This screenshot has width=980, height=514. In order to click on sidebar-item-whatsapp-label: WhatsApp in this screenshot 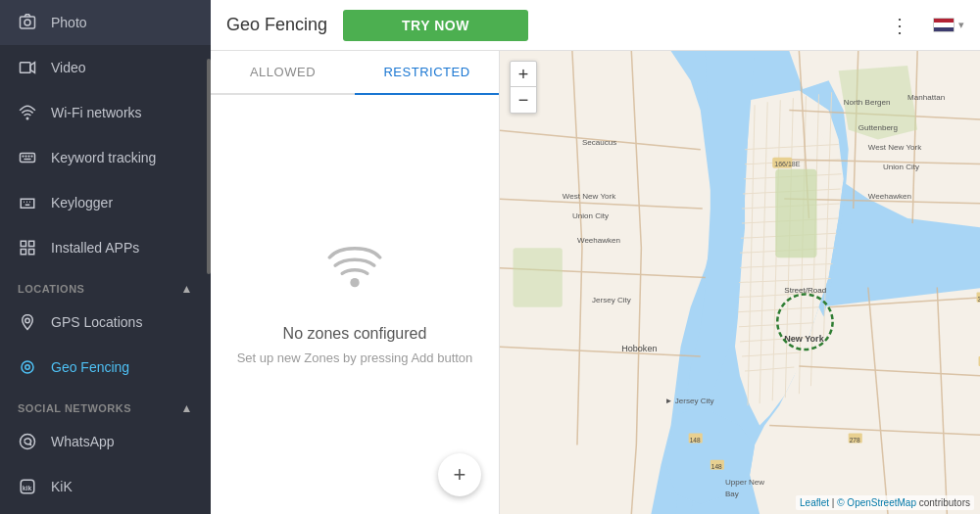, I will do `click(82, 442)`.